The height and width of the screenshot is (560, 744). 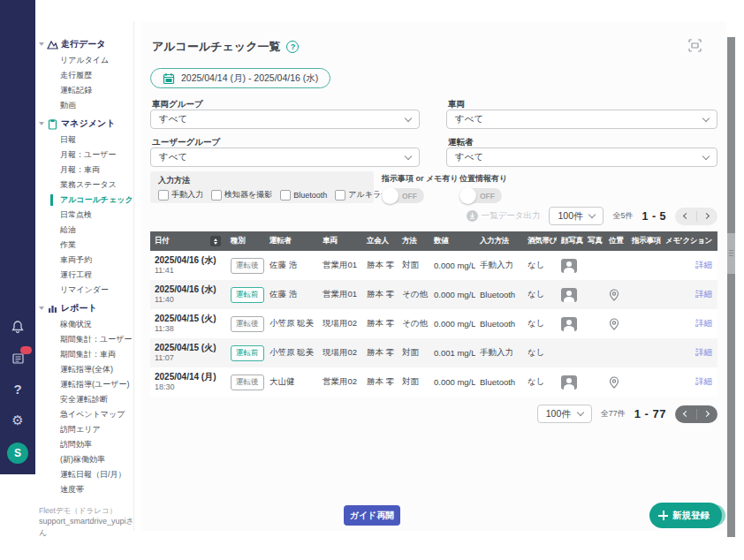 What do you see at coordinates (85, 325) in the screenshot?
I see `sidebar-item-utilization: 稼働状況` at bounding box center [85, 325].